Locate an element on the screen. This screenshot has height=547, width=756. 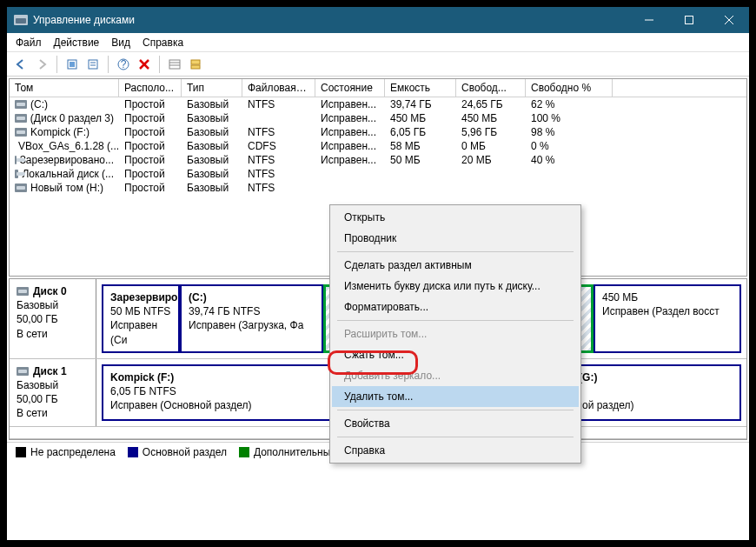
back-icon is located at coordinates (21, 64).